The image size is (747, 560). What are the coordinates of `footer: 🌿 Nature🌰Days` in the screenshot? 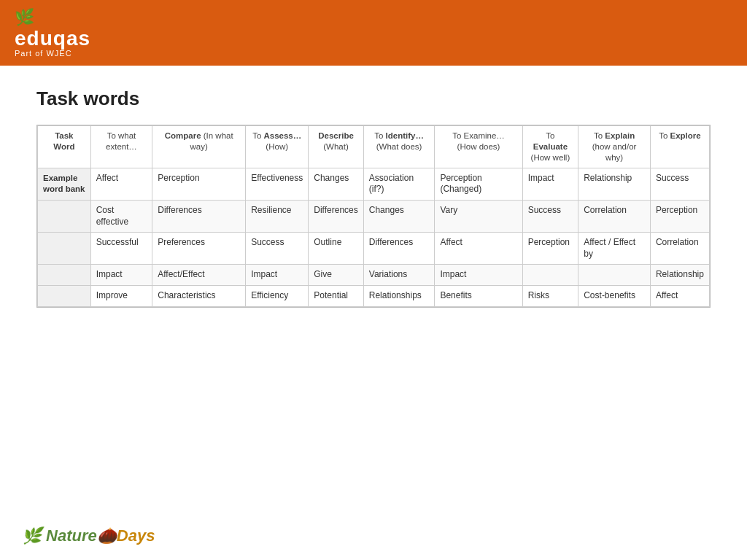 It's located at (88, 536).